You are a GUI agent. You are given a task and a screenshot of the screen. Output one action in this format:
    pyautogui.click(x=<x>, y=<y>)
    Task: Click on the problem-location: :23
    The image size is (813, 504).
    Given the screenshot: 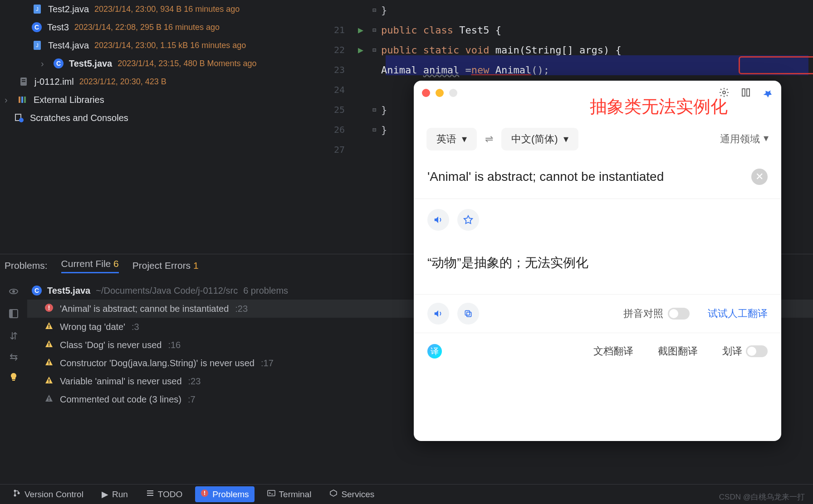 What is the action you would take?
    pyautogui.click(x=195, y=382)
    